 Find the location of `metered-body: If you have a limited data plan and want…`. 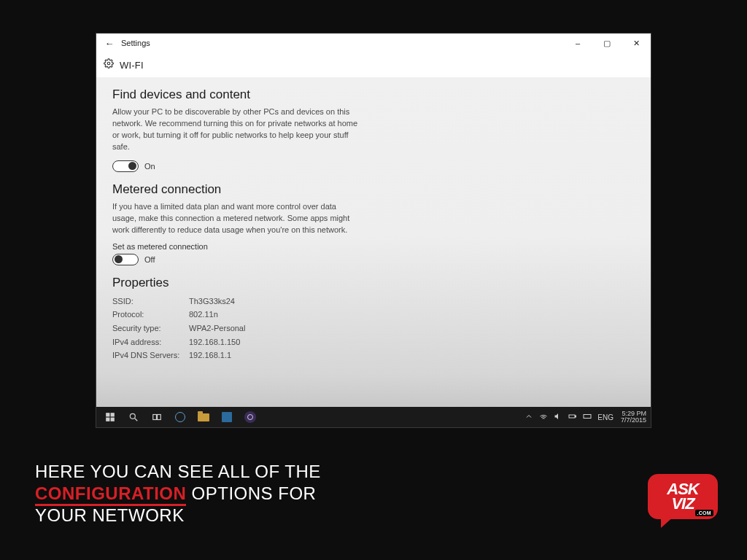

metered-body: If you have a limited data plan and want… is located at coordinates (236, 219).